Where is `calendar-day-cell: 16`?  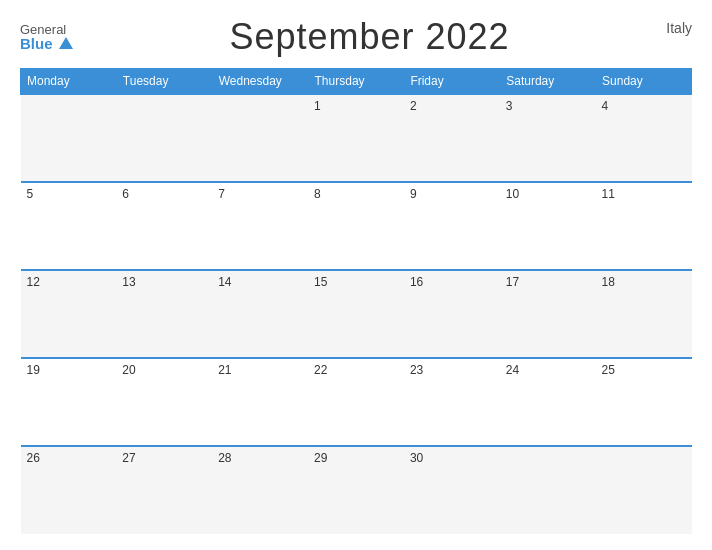
calendar-day-cell: 16 is located at coordinates (452, 314).